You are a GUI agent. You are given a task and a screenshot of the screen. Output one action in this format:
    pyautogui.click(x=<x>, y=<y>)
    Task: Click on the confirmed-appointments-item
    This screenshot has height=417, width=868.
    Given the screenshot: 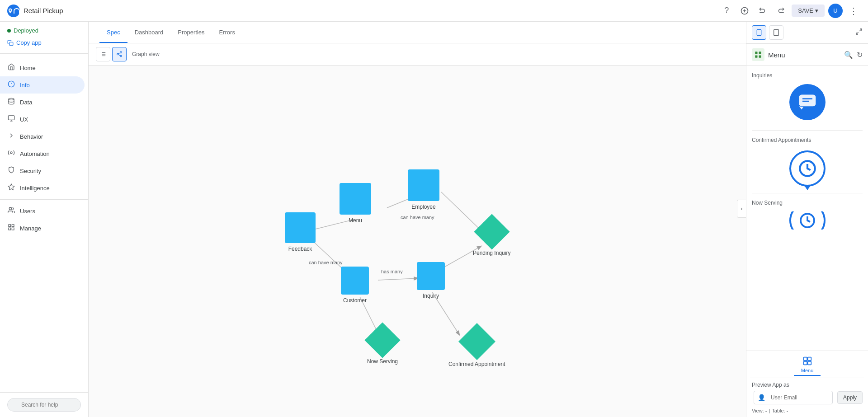 What is the action you would take?
    pyautogui.click(x=807, y=169)
    